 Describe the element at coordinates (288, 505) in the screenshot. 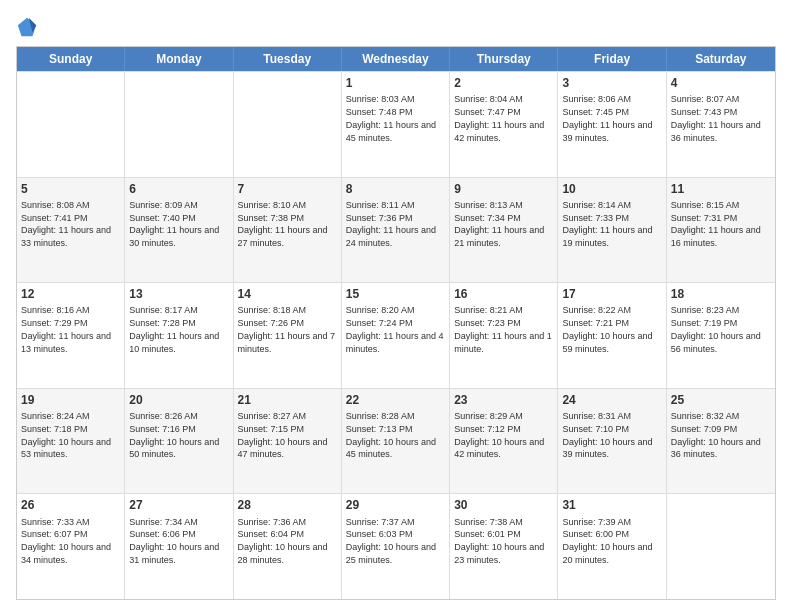

I see `day-number: 28` at that location.